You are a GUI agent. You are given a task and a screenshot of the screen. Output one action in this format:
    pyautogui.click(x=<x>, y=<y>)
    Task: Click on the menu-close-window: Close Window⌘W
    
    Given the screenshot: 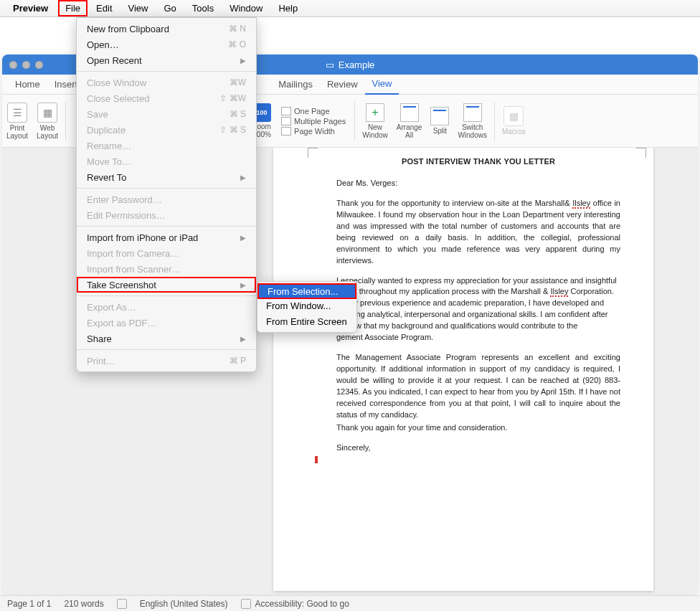 What is the action you would take?
    pyautogui.click(x=166, y=82)
    